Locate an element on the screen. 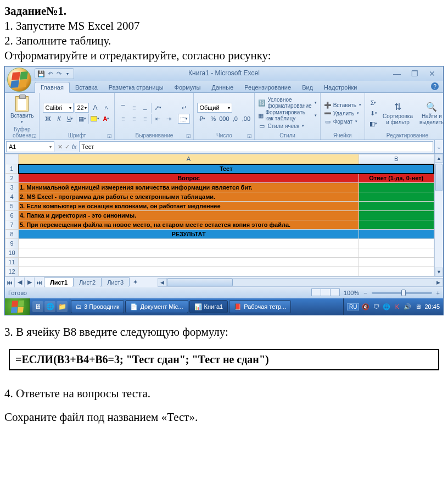 The height and width of the screenshot is (483, 448). tray-icon: K is located at coordinates (397, 307).